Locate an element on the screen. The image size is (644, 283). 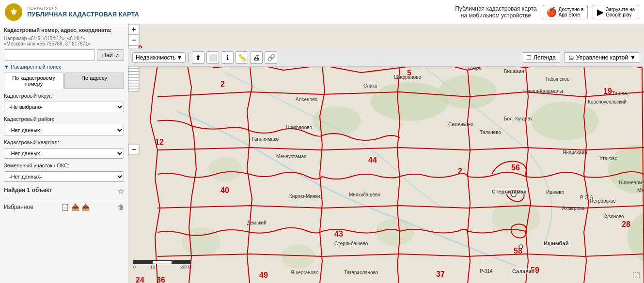
googleplay-badge: ▶ Загрузите на Google play is located at coordinates (616, 12).